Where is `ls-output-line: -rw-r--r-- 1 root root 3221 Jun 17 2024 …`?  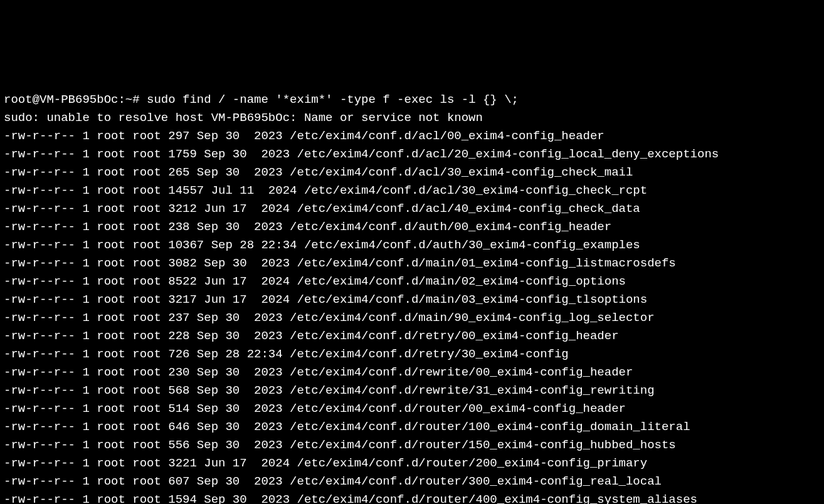 ls-output-line: -rw-r--r-- 1 root root 3221 Jun 17 2024 … is located at coordinates (412, 464).